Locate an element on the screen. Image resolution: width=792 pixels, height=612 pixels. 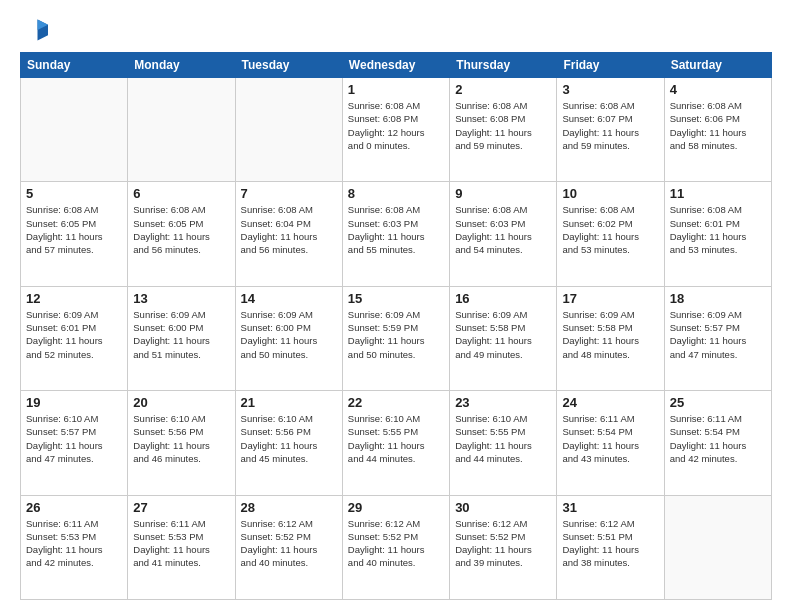
day-number: 17 is located at coordinates (610, 298).